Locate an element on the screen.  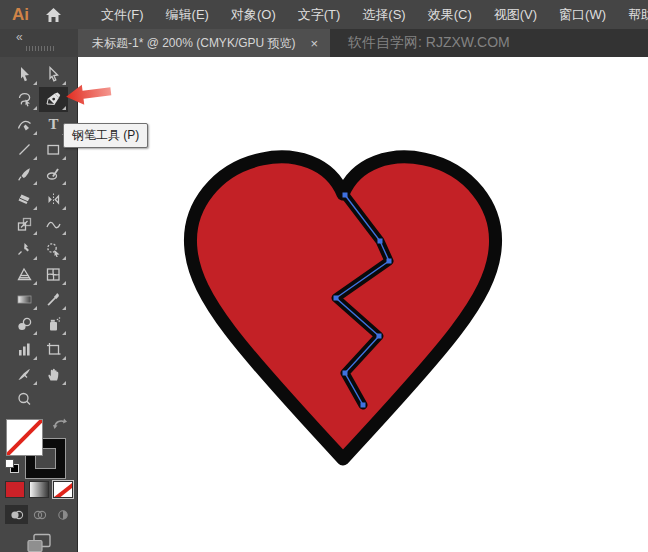
draw-normal-button is located at coordinates (16, 514).